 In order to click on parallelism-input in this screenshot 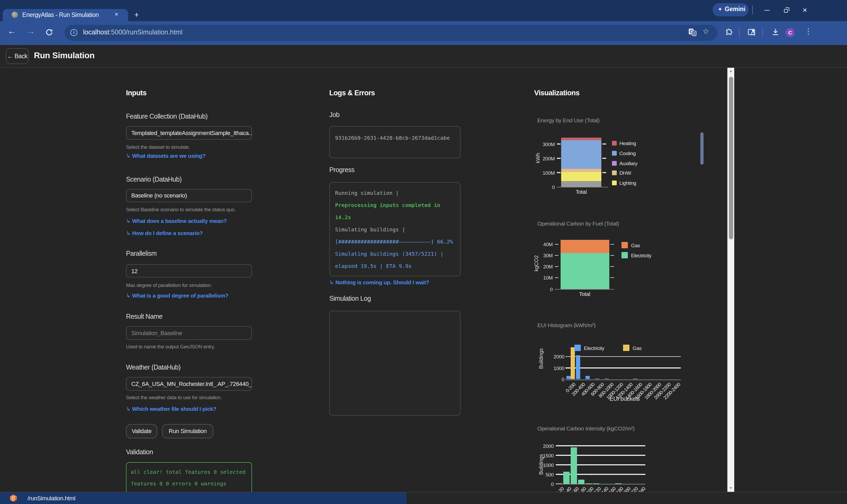, I will do `click(189, 271)`.